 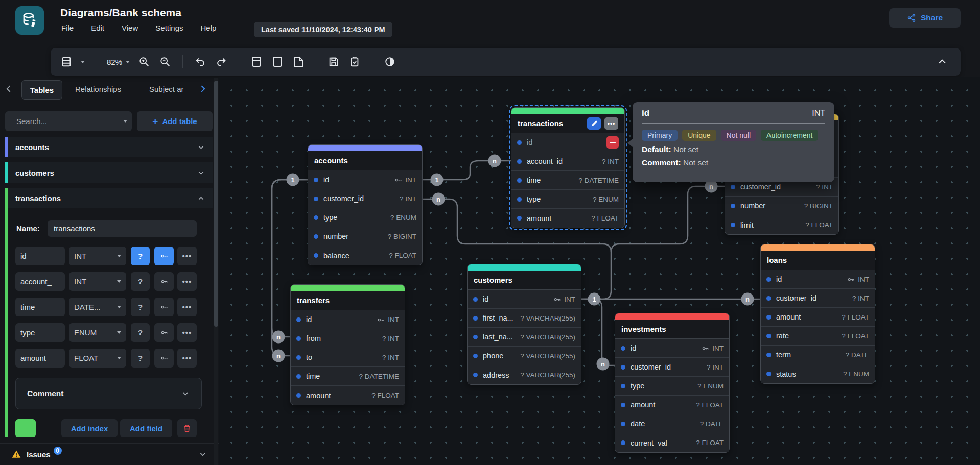 What do you see at coordinates (122, 229) in the screenshot?
I see `table-name-input` at bounding box center [122, 229].